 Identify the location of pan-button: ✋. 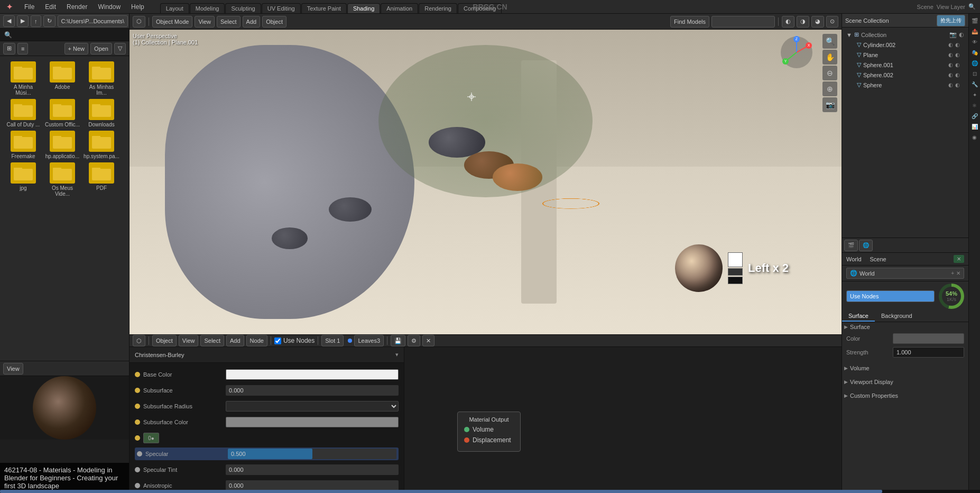
(830, 57).